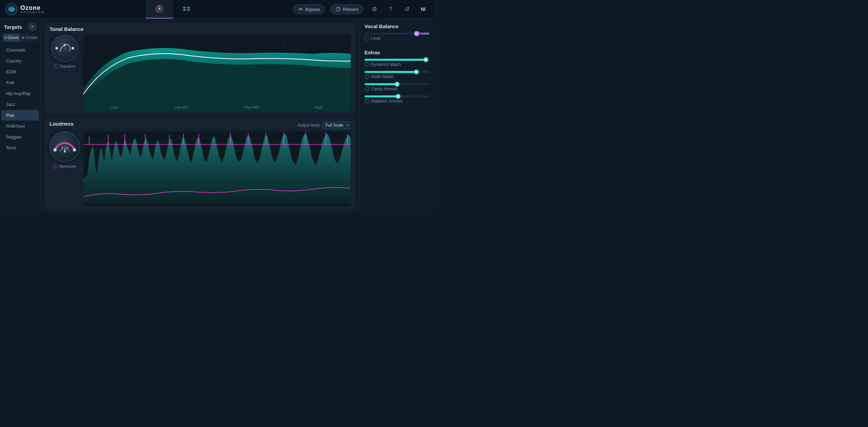 Image resolution: width=868 pixels, height=427 pixels. Describe the element at coordinates (217, 10) in the screenshot. I see `top-bar: Ozone ADVANCED` at that location.